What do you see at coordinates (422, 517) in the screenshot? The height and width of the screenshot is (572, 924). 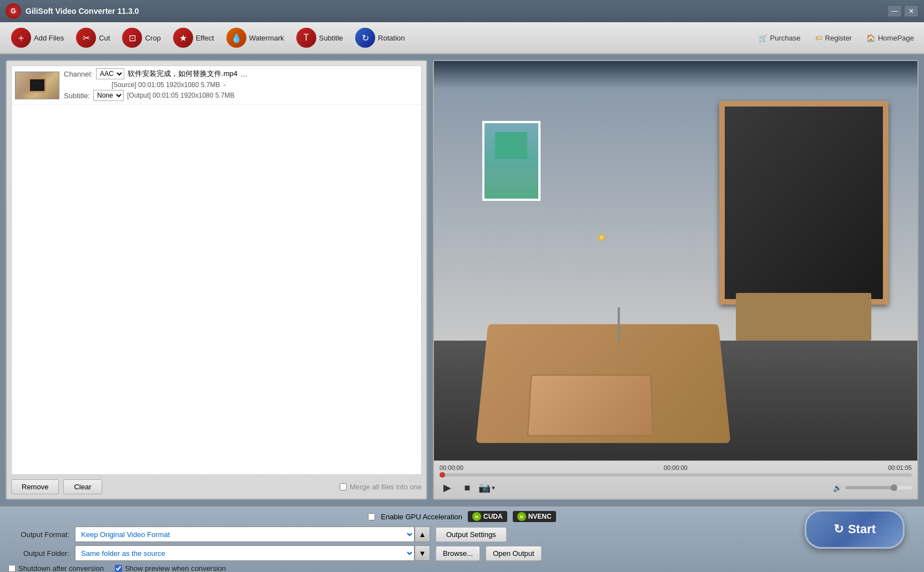 I see `gpu-label: Enable GPU Acceleration` at bounding box center [422, 517].